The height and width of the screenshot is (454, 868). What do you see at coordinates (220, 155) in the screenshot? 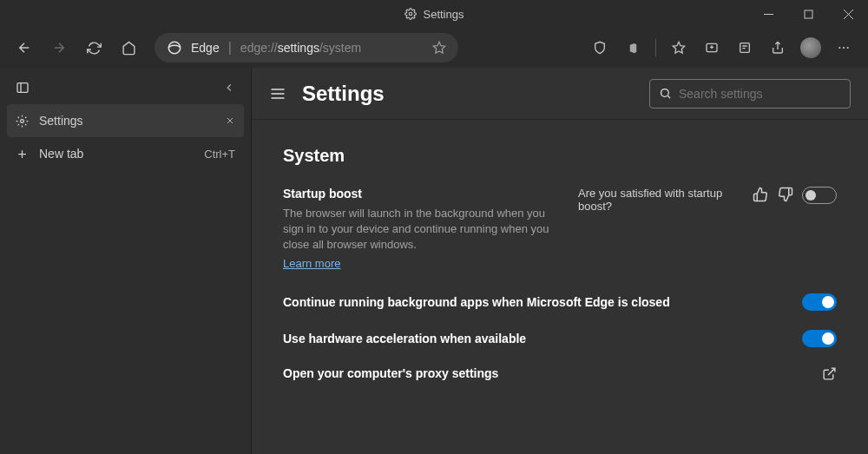
I see `new-tab-shortcut: Ctrl+T` at bounding box center [220, 155].